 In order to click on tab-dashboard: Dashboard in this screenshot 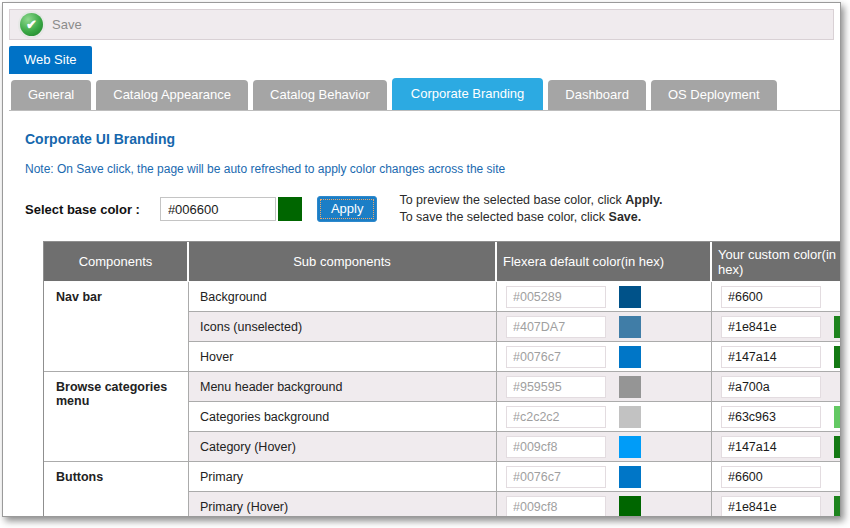, I will do `click(597, 95)`.